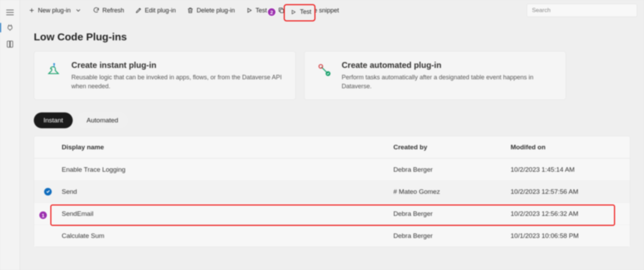 This screenshot has width=644, height=270. What do you see at coordinates (435, 76) in the screenshot?
I see `create-automated-card: Create automated plug-in Perform tasks a…` at bounding box center [435, 76].